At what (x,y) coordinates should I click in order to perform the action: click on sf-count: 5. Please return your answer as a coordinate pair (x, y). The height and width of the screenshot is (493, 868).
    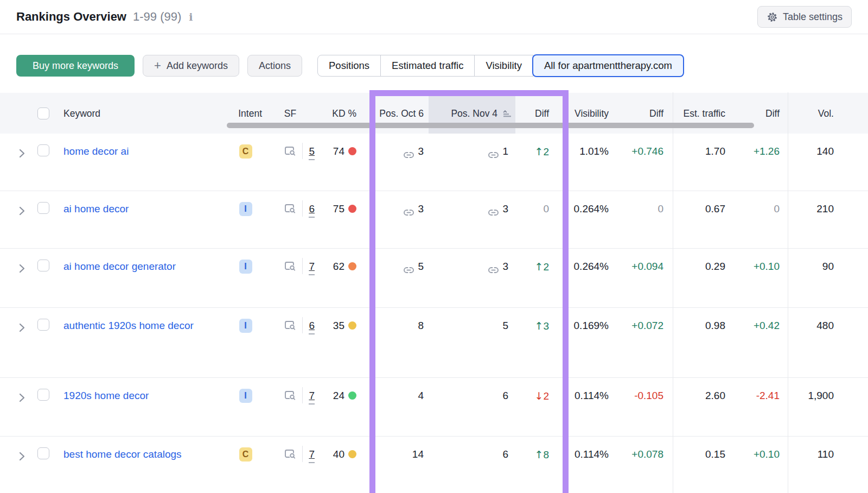
    Looking at the image, I should click on (311, 152).